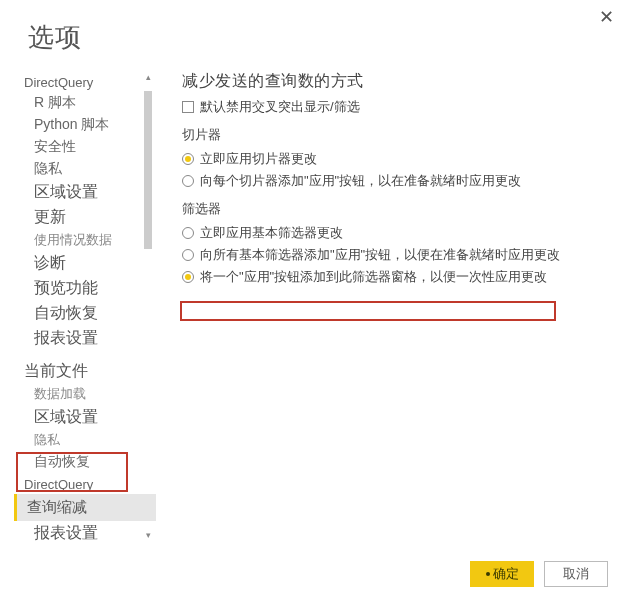 This screenshot has width=624, height=601. What do you see at coordinates (148, 536) in the screenshot?
I see `scroll-down-icon: ▾` at bounding box center [148, 536].